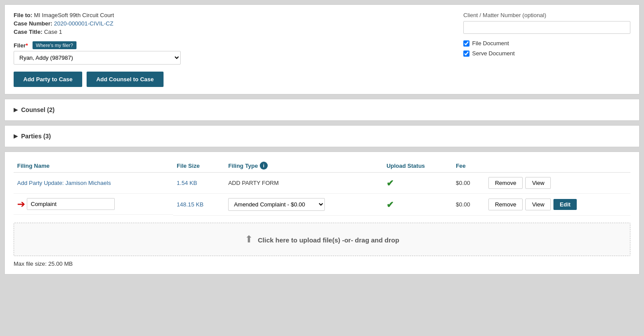 This screenshot has width=644, height=336. I want to click on wheres-my-filer-button: Where's my filer?, so click(55, 45).